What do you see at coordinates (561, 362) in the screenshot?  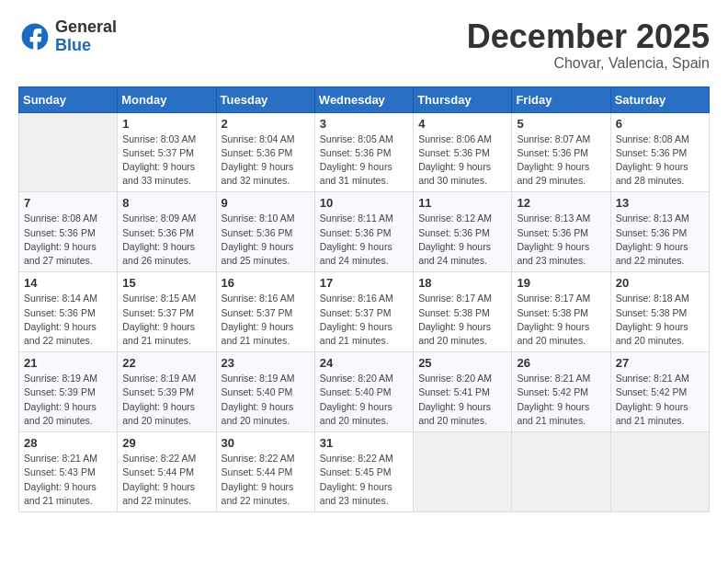 I see `day-number: 26` at bounding box center [561, 362].